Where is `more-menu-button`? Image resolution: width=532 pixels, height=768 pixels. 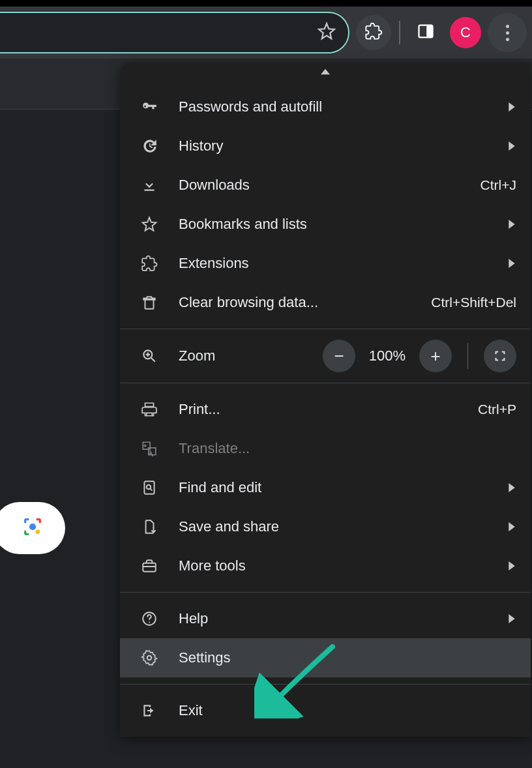
more-menu-button is located at coordinates (507, 33).